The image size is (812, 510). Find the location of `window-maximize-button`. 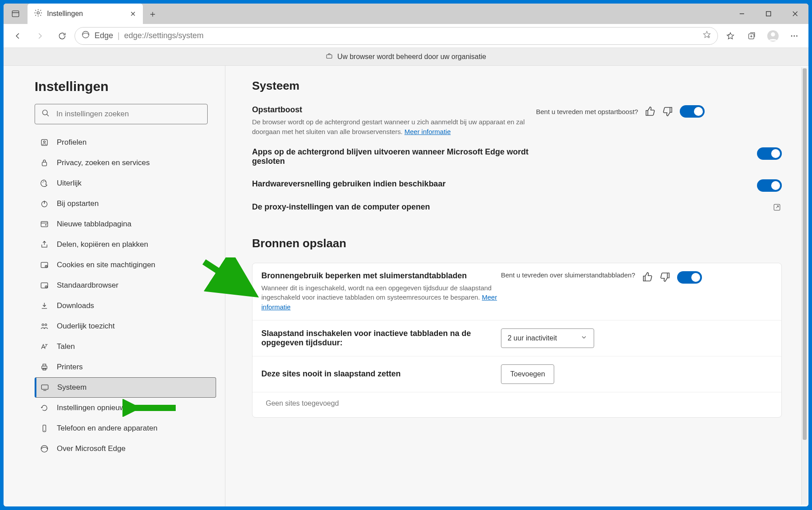

window-maximize-button is located at coordinates (769, 14).